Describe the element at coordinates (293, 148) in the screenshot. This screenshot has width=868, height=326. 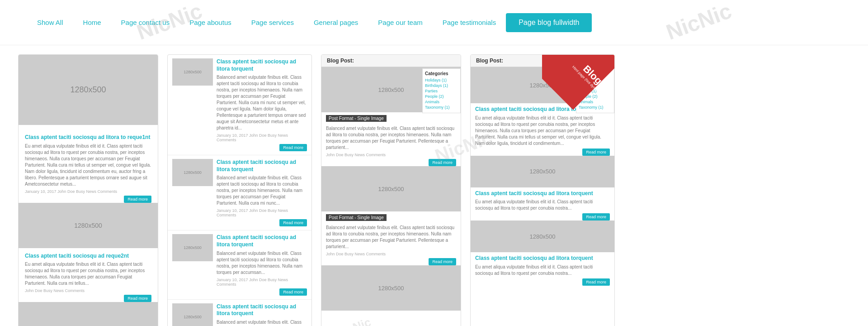
I see `card2-read-more-1: Read more` at that location.